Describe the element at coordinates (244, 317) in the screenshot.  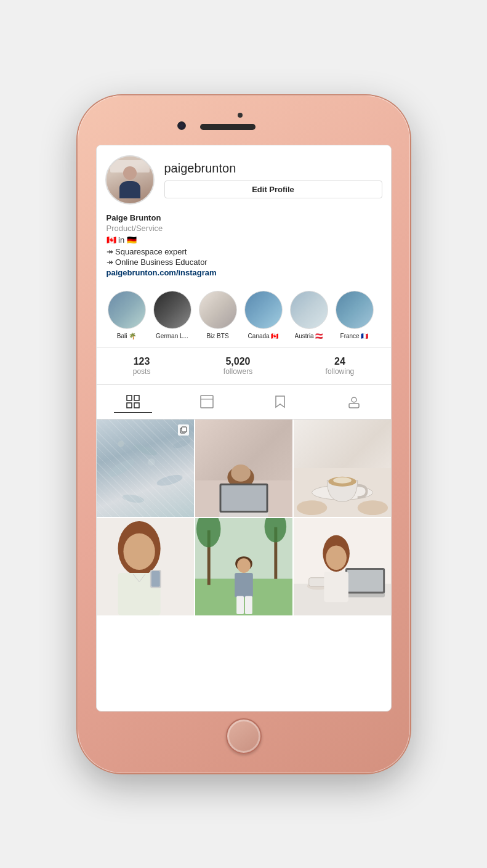
I see `highlights-row: Bali 🌴 German L... Biz BTS Canada` at that location.